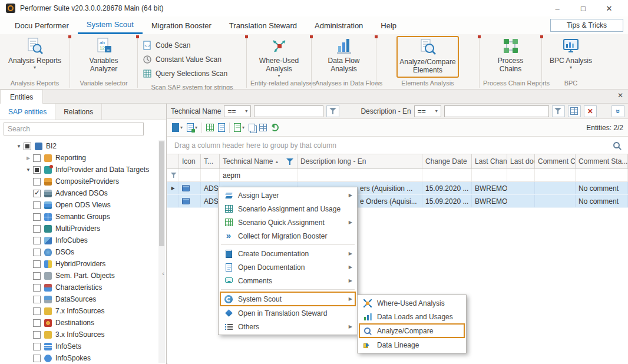 This screenshot has width=628, height=364. What do you see at coordinates (78, 146) in the screenshot?
I see `tree-item: BI2` at bounding box center [78, 146].